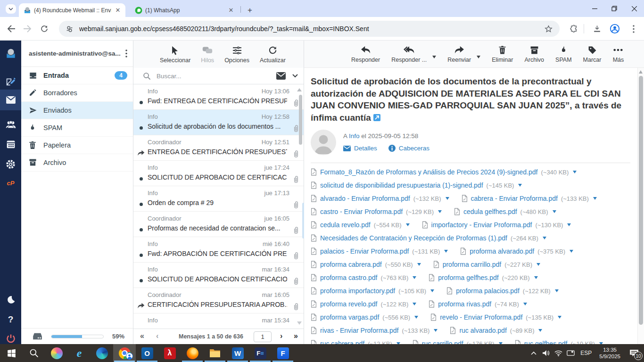 The width and height of the screenshot is (644, 362). I want to click on clock: 13:35 5/9/2025, so click(610, 353).